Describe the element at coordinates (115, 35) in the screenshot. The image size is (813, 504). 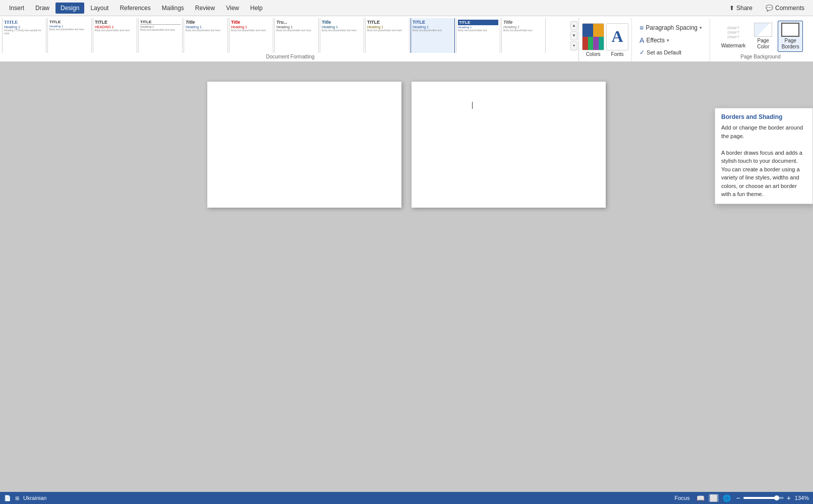
I see `style-item-3: TITLE HEADING 1 Body text placeholder te…` at that location.